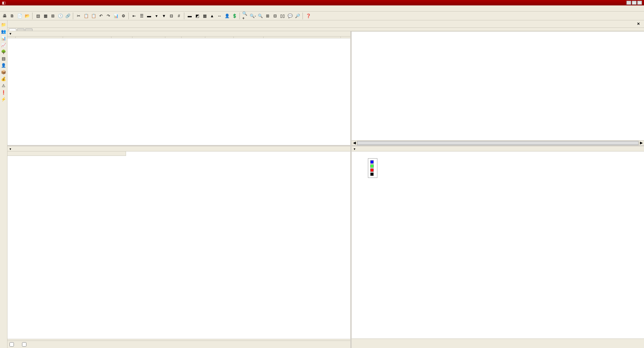  I want to click on close-button: ✕, so click(640, 3).